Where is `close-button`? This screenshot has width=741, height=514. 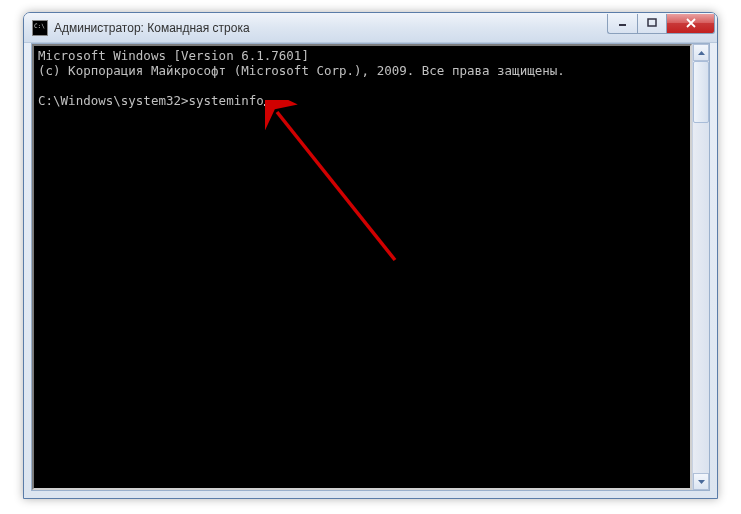
close-button is located at coordinates (691, 24).